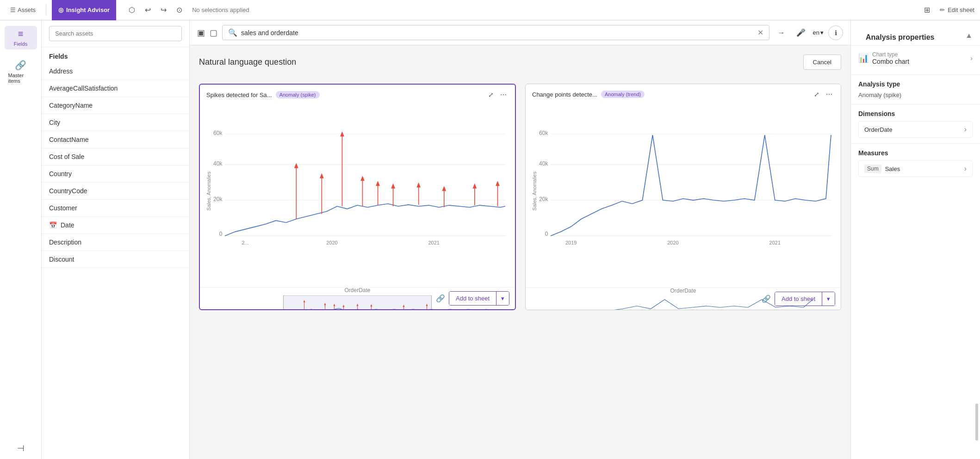 The image size is (980, 459). What do you see at coordinates (900, 36) in the screenshot?
I see `right-panel-title: Analysis properties` at bounding box center [900, 36].